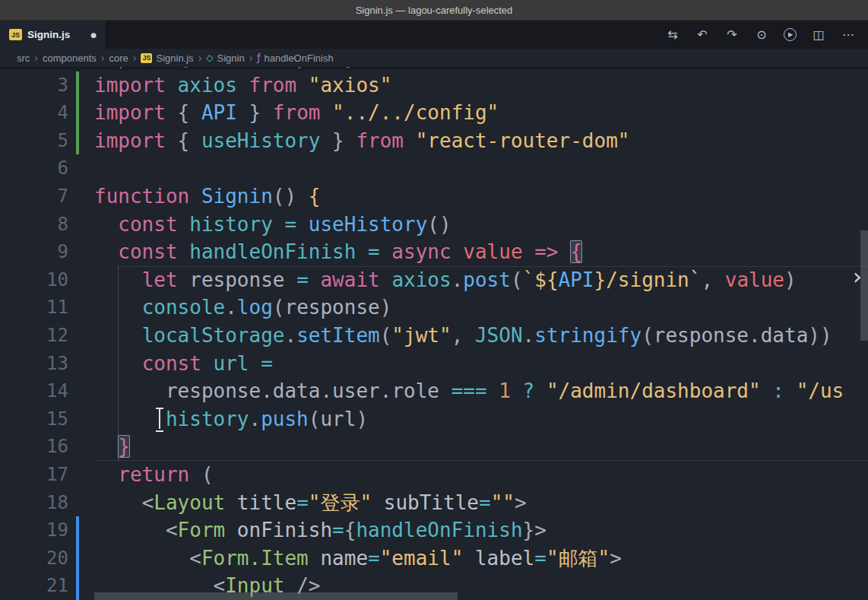  I want to click on code-token: return, so click(160, 475).